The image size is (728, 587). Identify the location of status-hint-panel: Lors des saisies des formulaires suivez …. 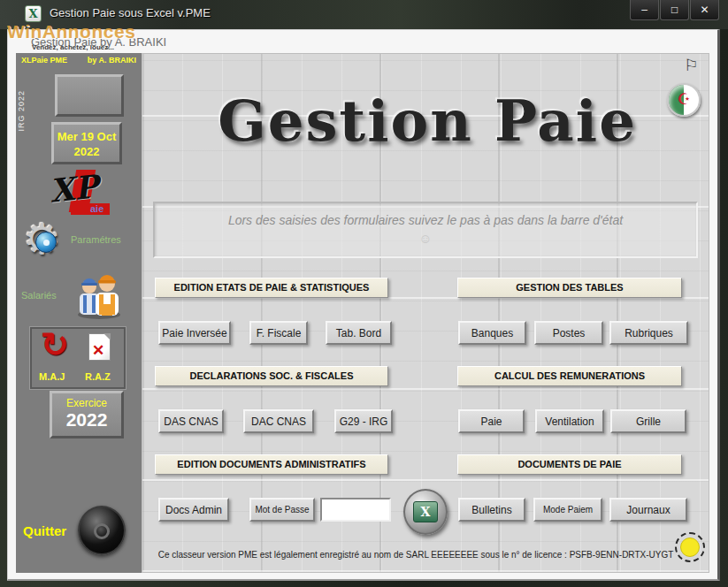
(425, 230).